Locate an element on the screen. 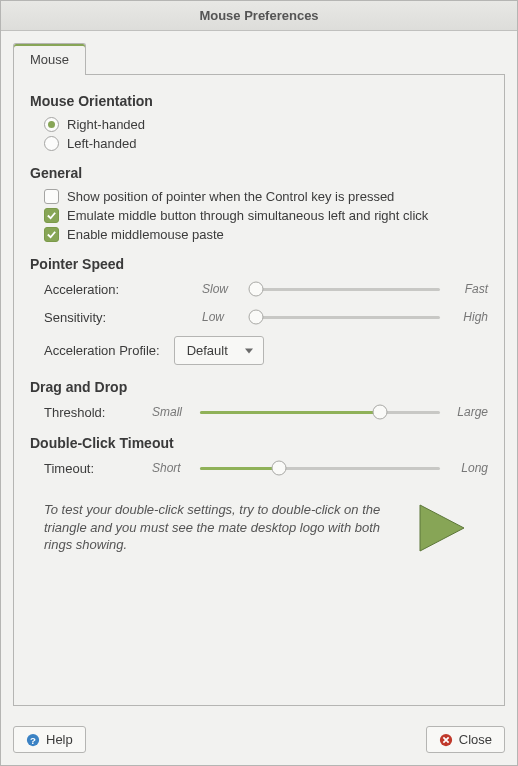 The width and height of the screenshot is (518, 766). help-button: ? Help is located at coordinates (50, 740).